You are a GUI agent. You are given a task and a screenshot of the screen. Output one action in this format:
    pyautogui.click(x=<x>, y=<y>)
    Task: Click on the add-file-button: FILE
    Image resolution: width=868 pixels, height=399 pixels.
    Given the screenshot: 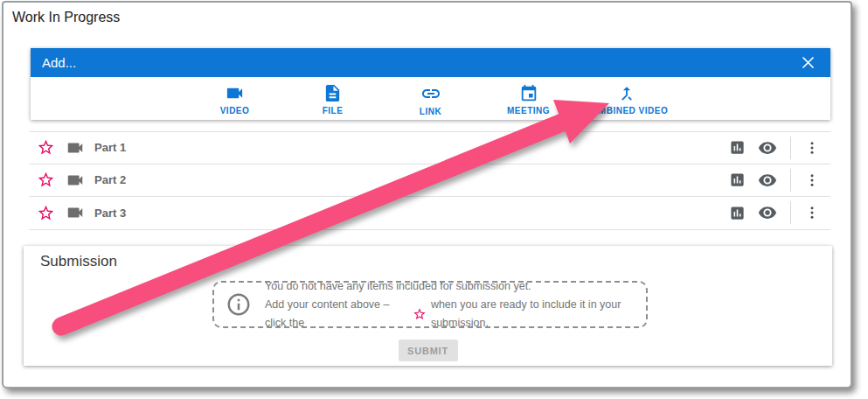 What is the action you would take?
    pyautogui.click(x=333, y=98)
    